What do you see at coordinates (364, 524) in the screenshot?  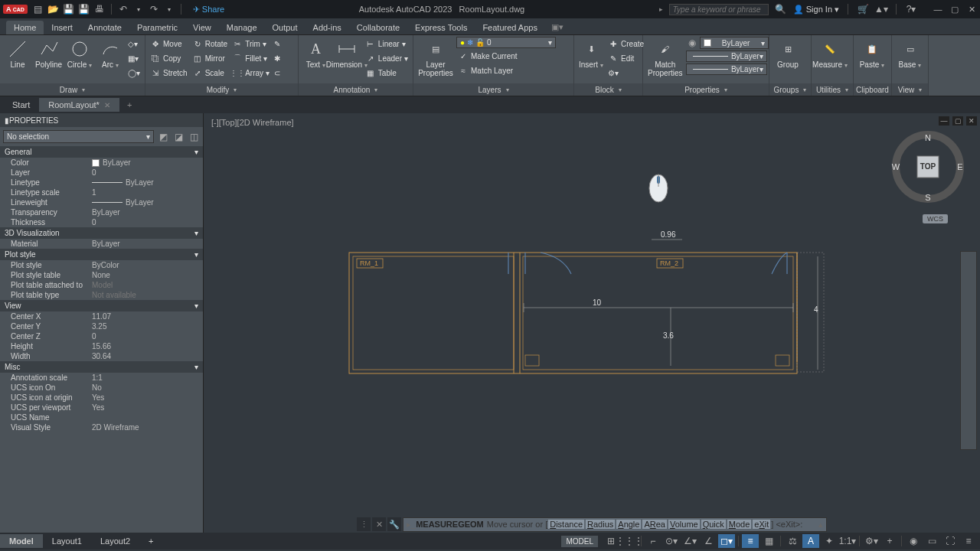 I see `cmd-handle-icon: ⋮` at bounding box center [364, 524].